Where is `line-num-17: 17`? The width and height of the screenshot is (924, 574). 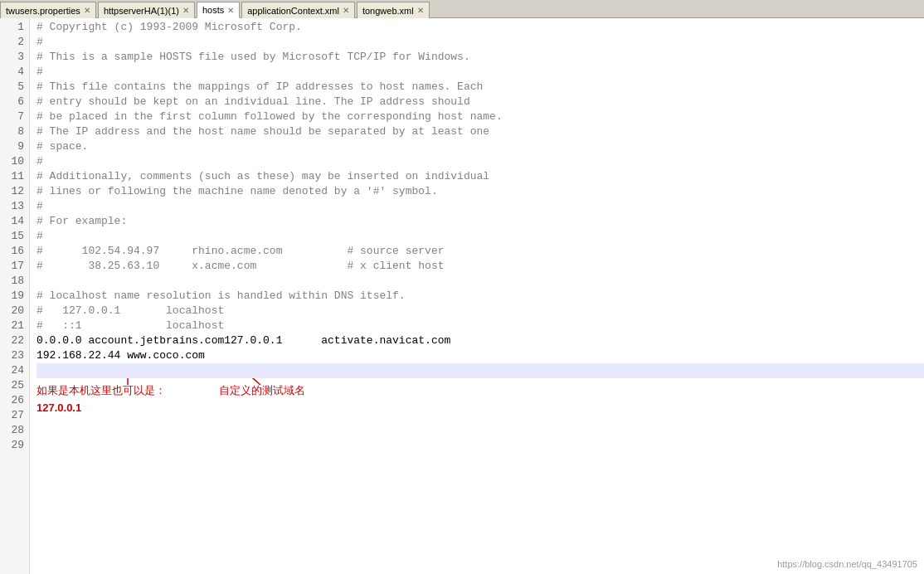 line-num-17: 17 is located at coordinates (15, 266).